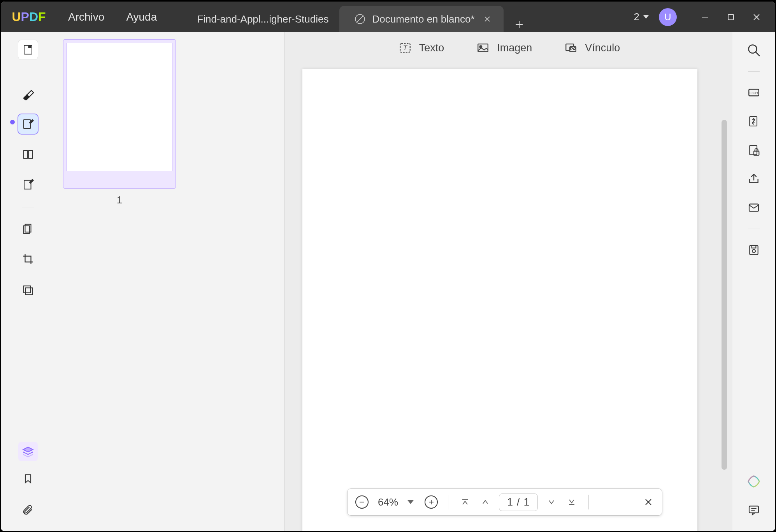 This screenshot has height=532, width=776. Describe the element at coordinates (754, 150) in the screenshot. I see `protect-icon` at that location.